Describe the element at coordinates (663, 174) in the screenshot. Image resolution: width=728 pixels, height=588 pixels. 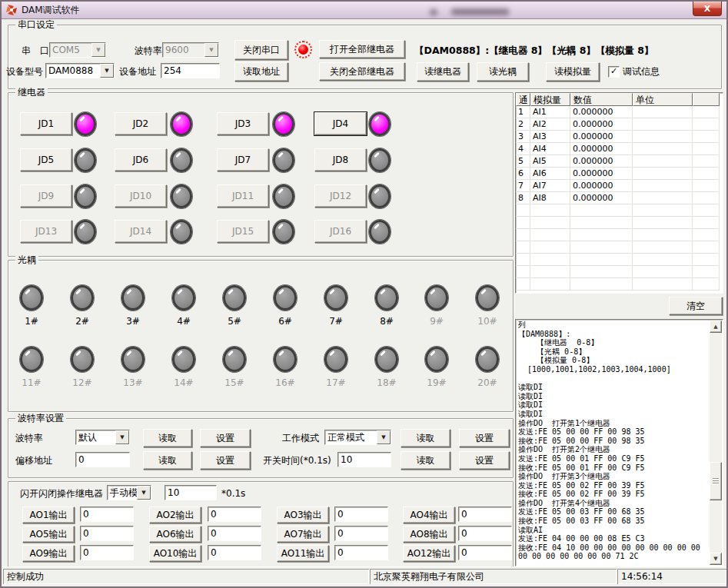
I see `table-cell` at that location.